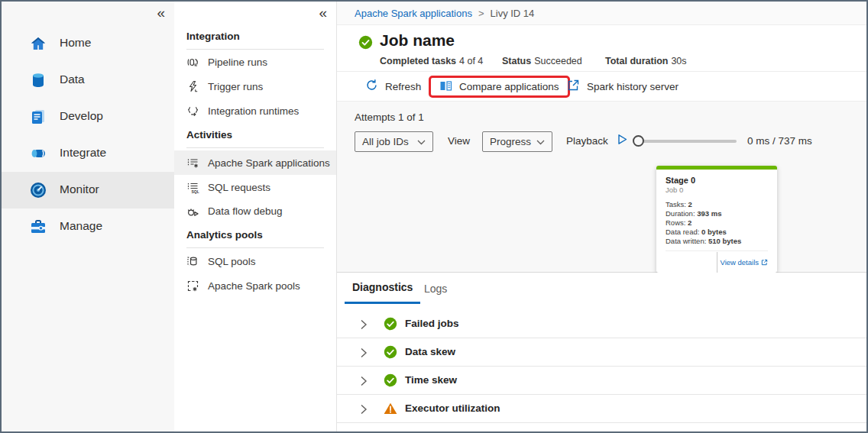 The height and width of the screenshot is (433, 868). What do you see at coordinates (193, 211) in the screenshot?
I see `data-flow-debug-icon` at bounding box center [193, 211].